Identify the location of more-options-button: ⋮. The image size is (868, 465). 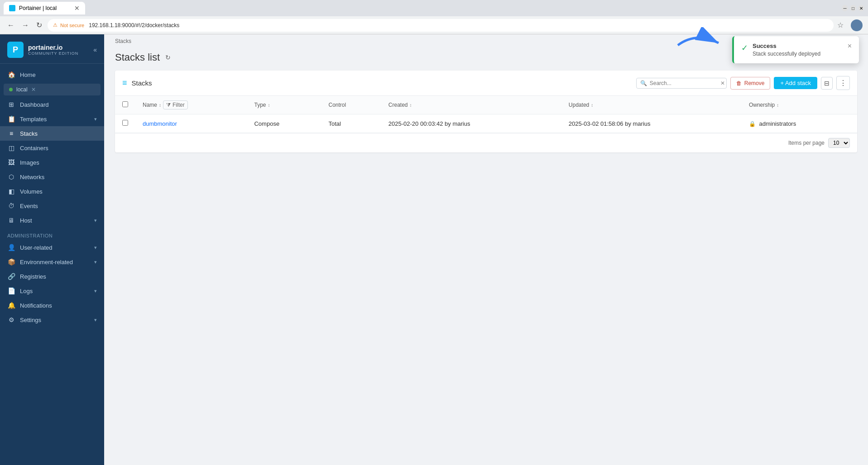
(843, 83).